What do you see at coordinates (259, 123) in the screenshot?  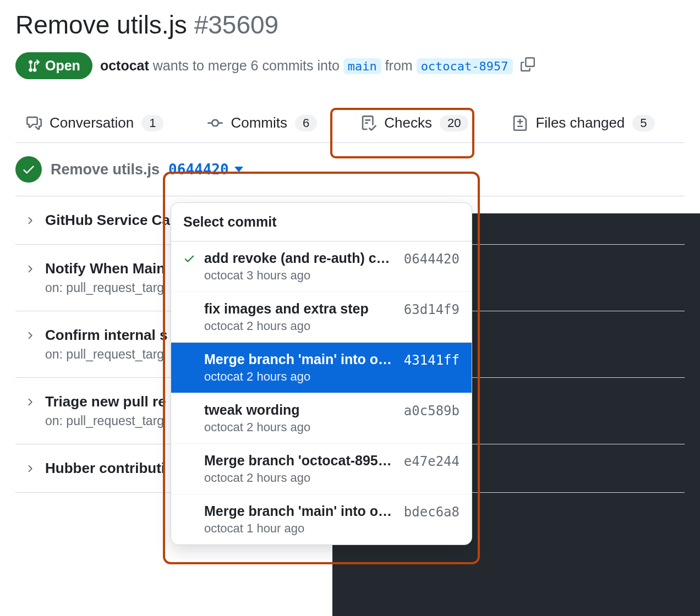 I see `tab-commits-label: Commits` at bounding box center [259, 123].